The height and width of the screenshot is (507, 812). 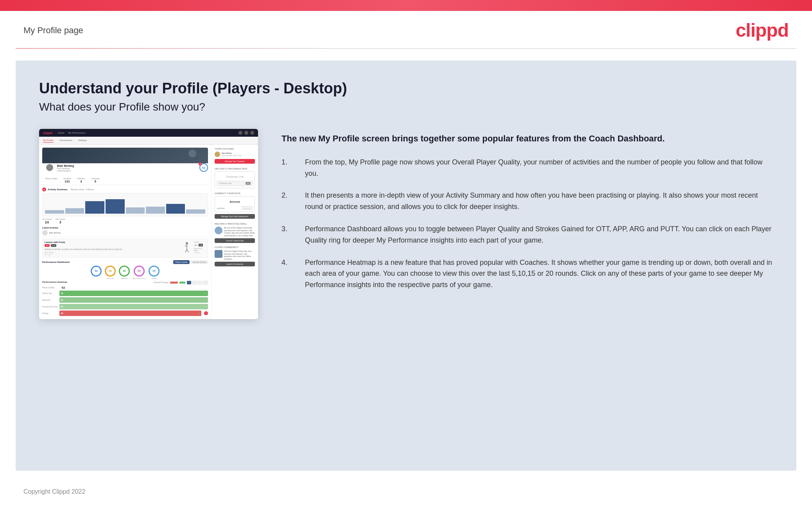 I want to click on mock-community-title: Clippd Community, so click(x=235, y=247).